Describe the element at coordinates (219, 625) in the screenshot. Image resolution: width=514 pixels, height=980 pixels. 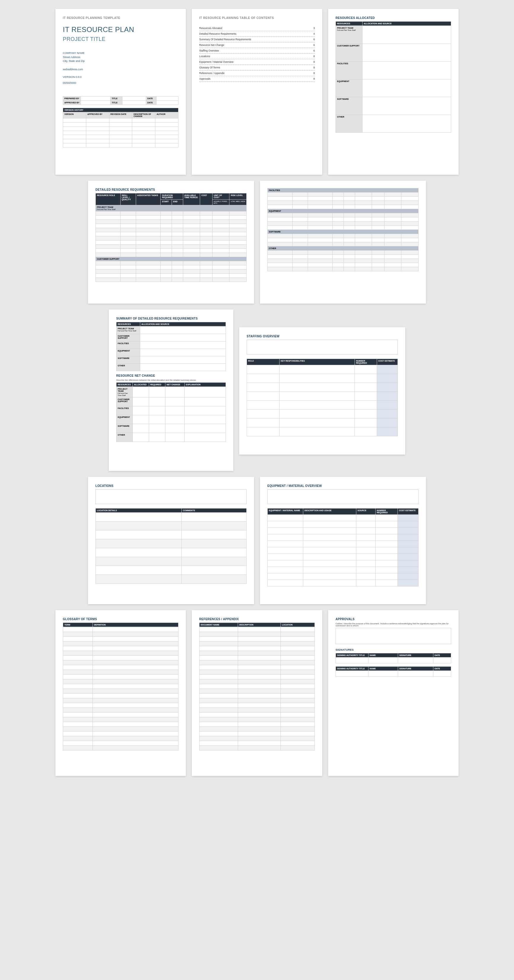
I see `ref-c1: DOCUMENT NAME` at that location.